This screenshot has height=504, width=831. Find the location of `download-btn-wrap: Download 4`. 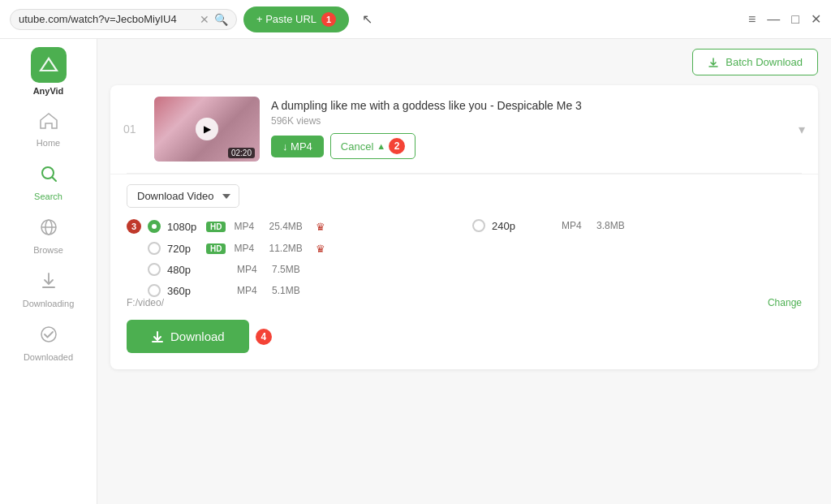

download-btn-wrap: Download 4 is located at coordinates (464, 336).